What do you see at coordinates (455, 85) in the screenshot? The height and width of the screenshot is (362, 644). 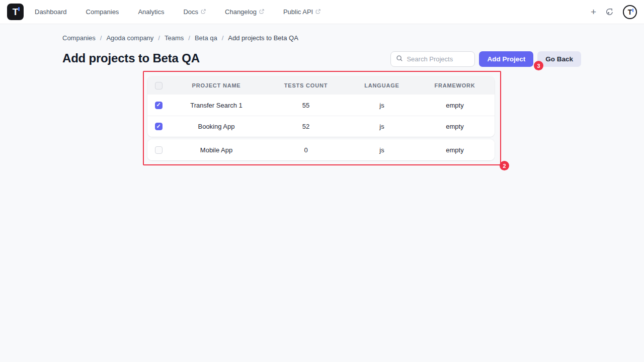 I see `column-header-framework: FRAMEWORK` at bounding box center [455, 85].